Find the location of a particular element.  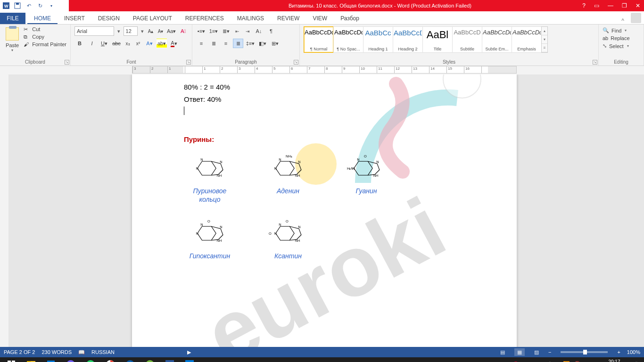

find-button: 🔍Find▾ is located at coordinates (621, 30).